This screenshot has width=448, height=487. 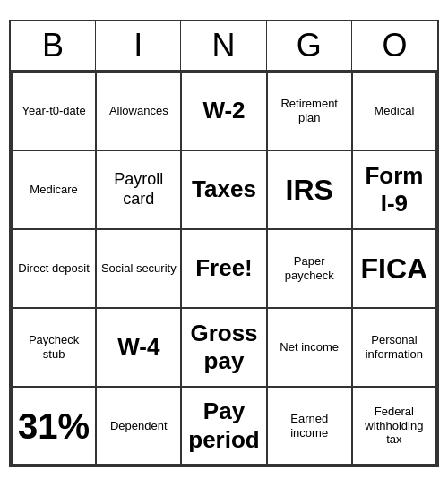 I want to click on bingo-cell: 31%, so click(x=54, y=426).